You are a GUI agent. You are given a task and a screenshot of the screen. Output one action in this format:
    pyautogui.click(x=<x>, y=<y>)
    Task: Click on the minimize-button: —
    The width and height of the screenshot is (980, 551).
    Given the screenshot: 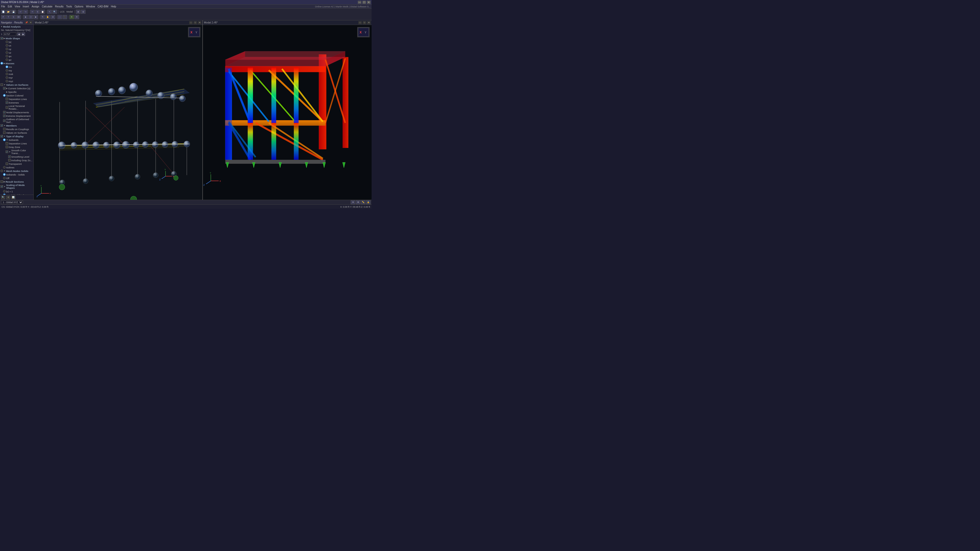 What is the action you would take?
    pyautogui.click(x=360, y=2)
    